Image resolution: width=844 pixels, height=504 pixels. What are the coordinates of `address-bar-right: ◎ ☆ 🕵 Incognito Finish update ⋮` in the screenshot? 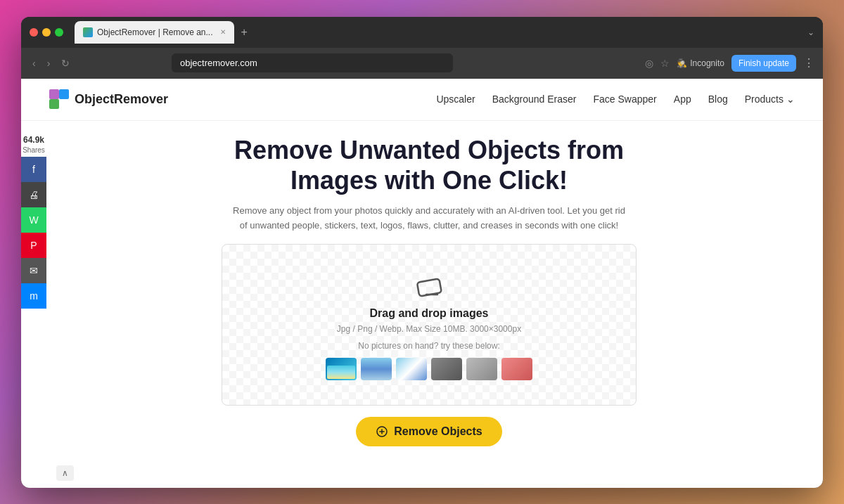 It's located at (730, 63).